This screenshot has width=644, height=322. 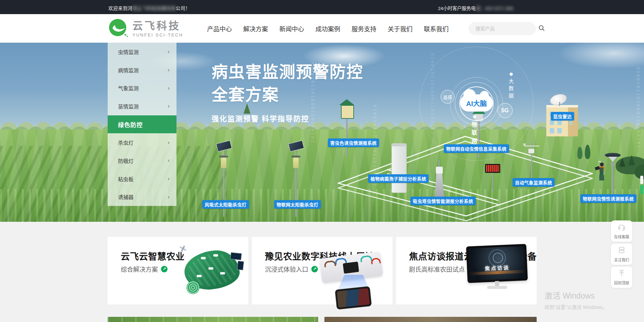 What do you see at coordinates (219, 29) in the screenshot?
I see `nav-products: 产品中心` at bounding box center [219, 29].